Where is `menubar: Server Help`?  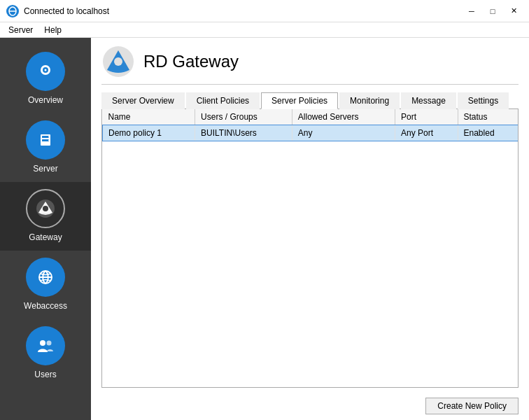
menubar: Server Help is located at coordinates (264, 30).